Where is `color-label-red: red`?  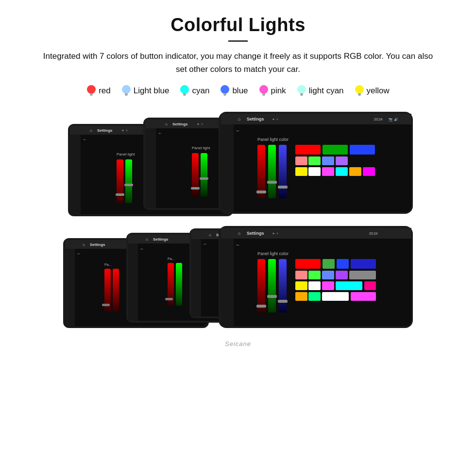 color-label-red: red is located at coordinates (105, 91).